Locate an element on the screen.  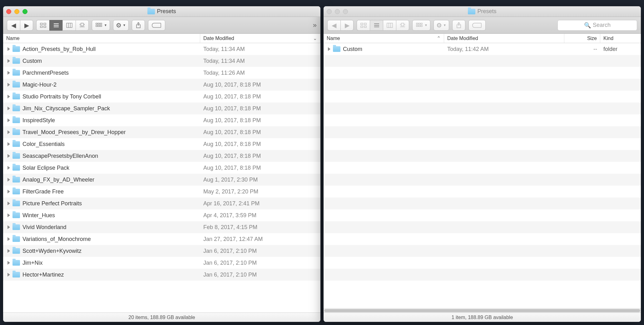
table-row: FilterGrade FreeMay 2, 2017, 2:20 PM is located at coordinates (162, 192).